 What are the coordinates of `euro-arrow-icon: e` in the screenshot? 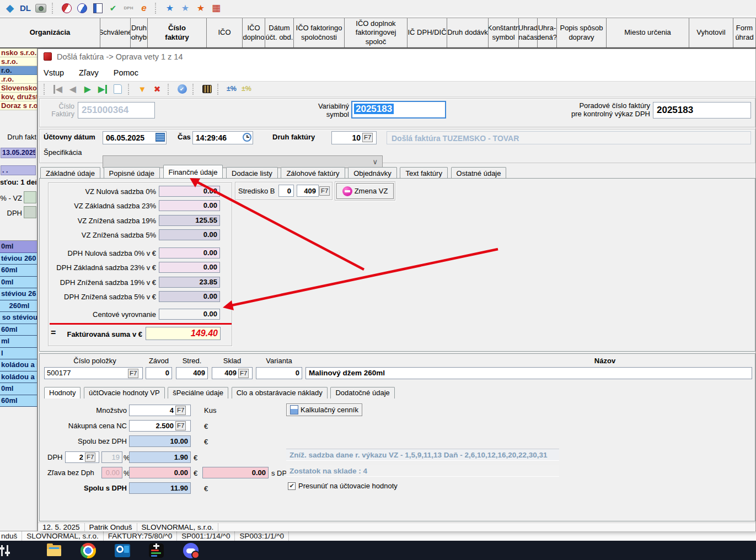 It's located at (144, 8).